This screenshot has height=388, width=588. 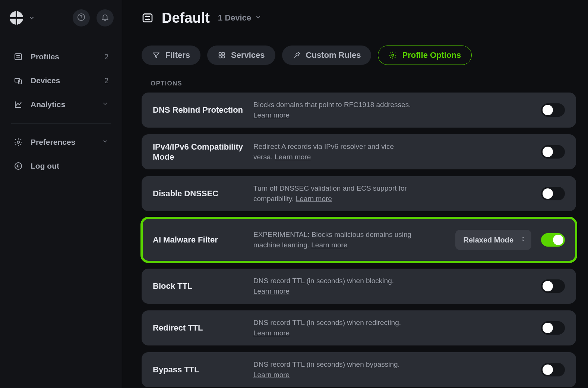 What do you see at coordinates (523, 240) in the screenshot?
I see `select-chevrons-icon` at bounding box center [523, 240].